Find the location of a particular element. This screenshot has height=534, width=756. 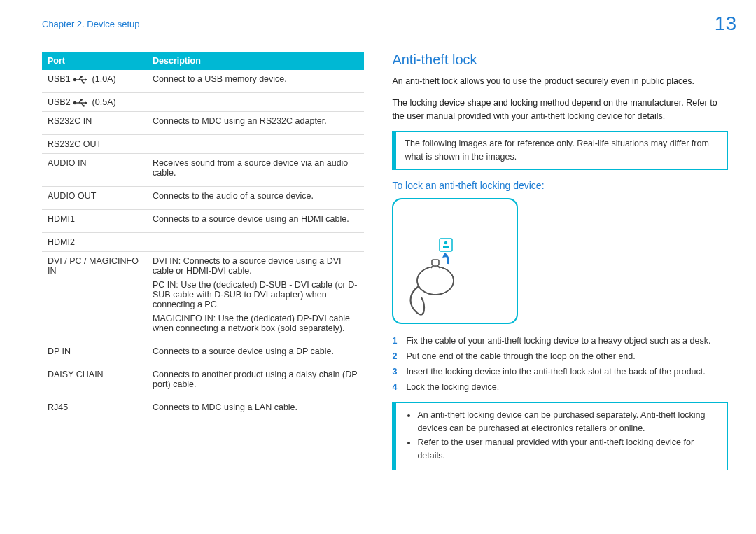

page-header: Chapter 2. Device setup 13 is located at coordinates (378, 20).